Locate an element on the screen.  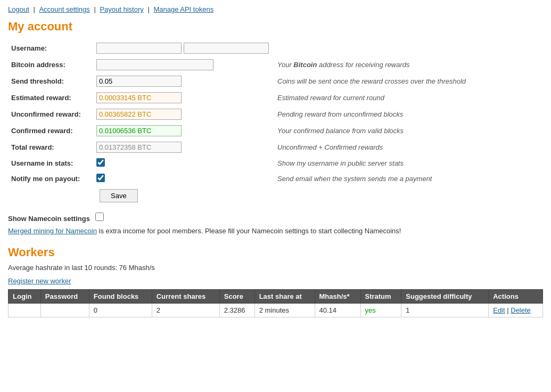
namecoin-show-checkbox is located at coordinates (100, 217).